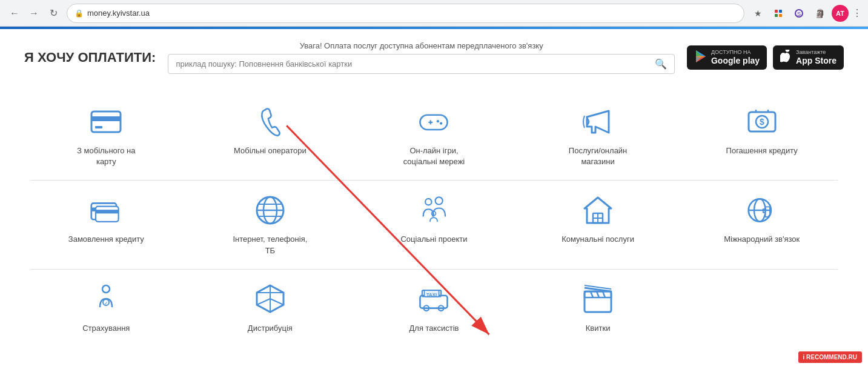 The width and height of the screenshot is (868, 369). Describe the element at coordinates (422, 58) in the screenshot. I see `search-area: Увага! Оплата послуг доступна абонентам …` at that location.